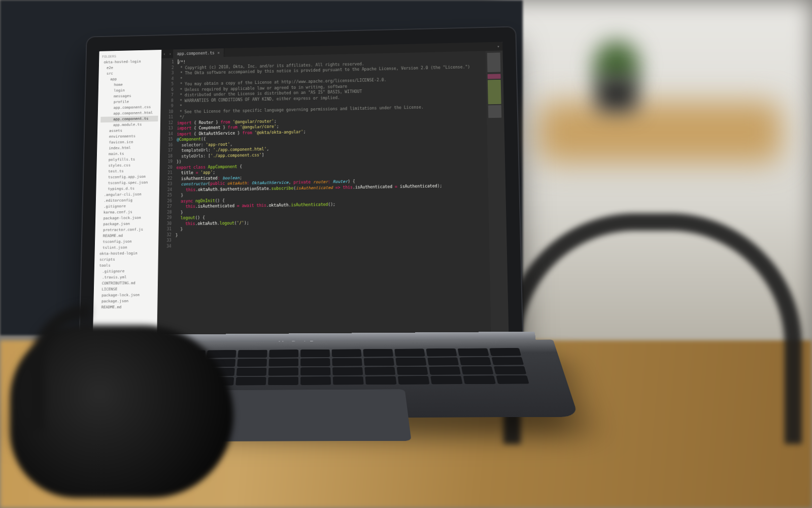 This screenshot has height=508, width=812. Describe the element at coordinates (498, 47) in the screenshot. I see `tab-overflow-icon: ▾` at that location.